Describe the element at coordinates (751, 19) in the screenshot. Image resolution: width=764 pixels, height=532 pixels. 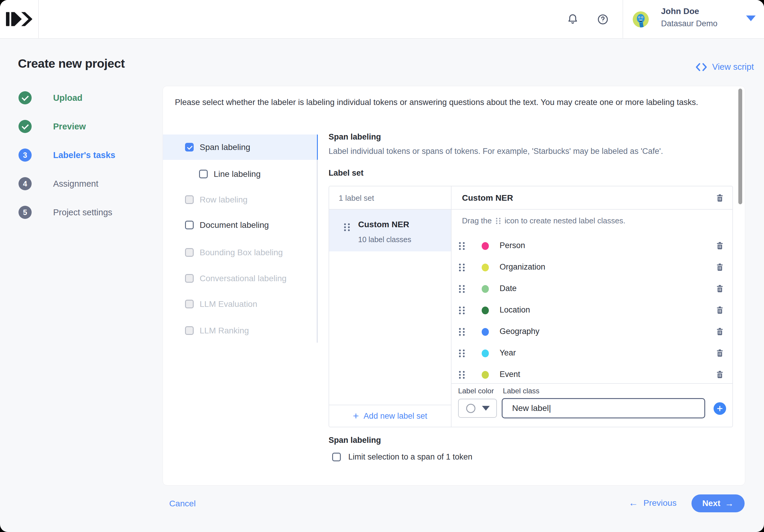
I see `account-menu-caret-icon` at that location.